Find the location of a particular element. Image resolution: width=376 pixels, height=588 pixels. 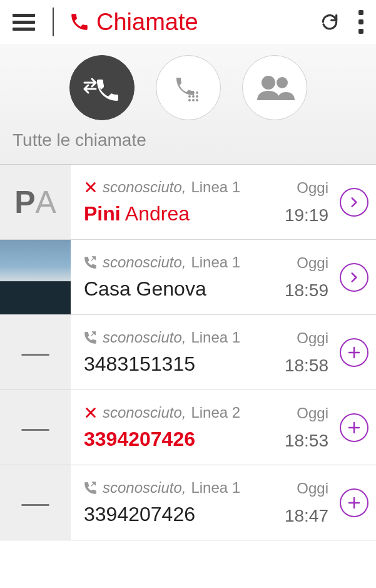

call-line: Linea 2 is located at coordinates (215, 413).